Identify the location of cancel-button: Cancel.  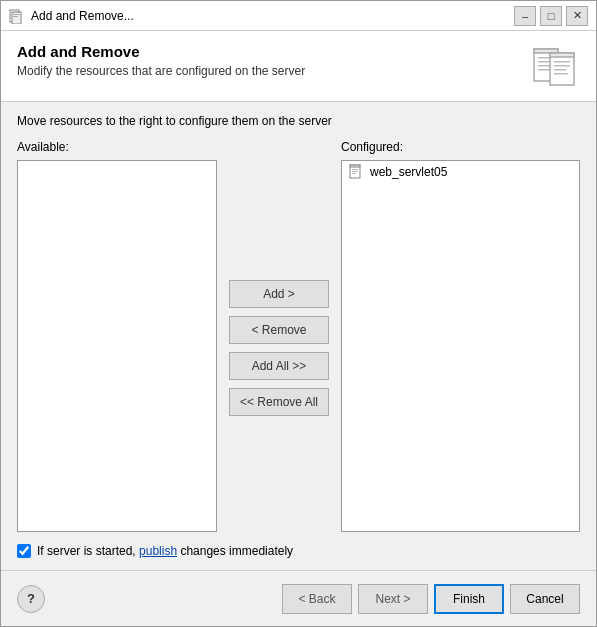
(545, 599).